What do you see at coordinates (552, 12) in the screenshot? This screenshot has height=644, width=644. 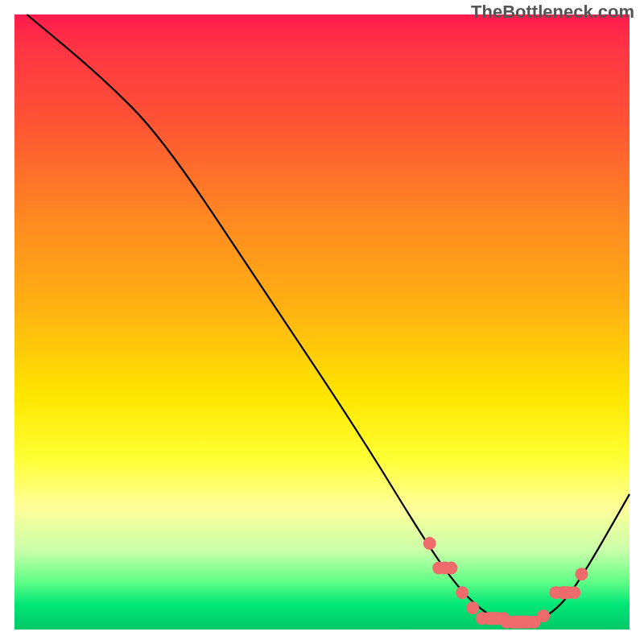 I see `watermark-text: TheBottleneck.com` at bounding box center [552, 12].